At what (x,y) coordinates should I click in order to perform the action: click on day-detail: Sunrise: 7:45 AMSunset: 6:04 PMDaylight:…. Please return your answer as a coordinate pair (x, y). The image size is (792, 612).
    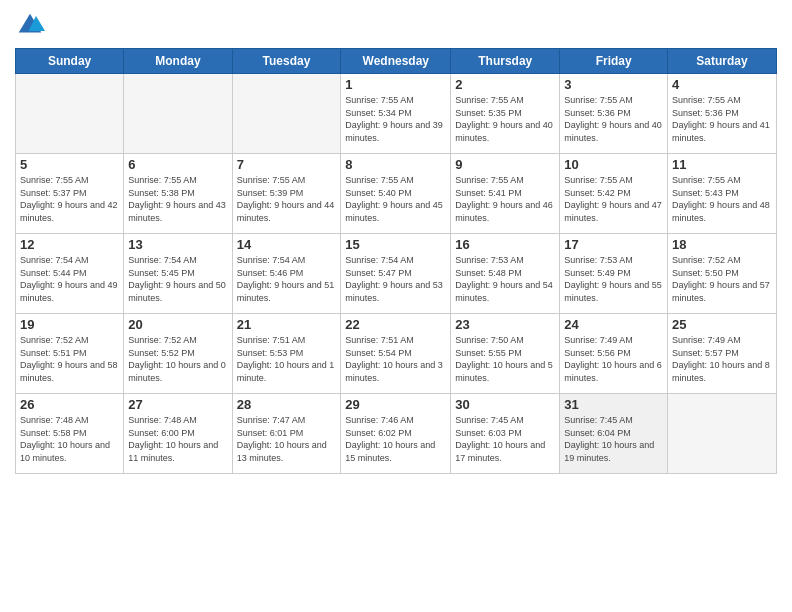
    Looking at the image, I should click on (614, 439).